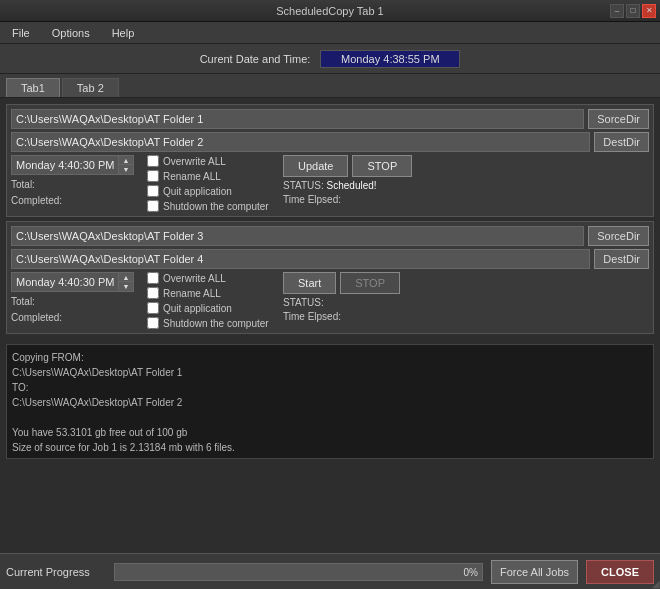 The height and width of the screenshot is (589, 660). Describe the element at coordinates (622, 259) in the screenshot. I see `job2-dest-dir-button: DestDir` at that location.